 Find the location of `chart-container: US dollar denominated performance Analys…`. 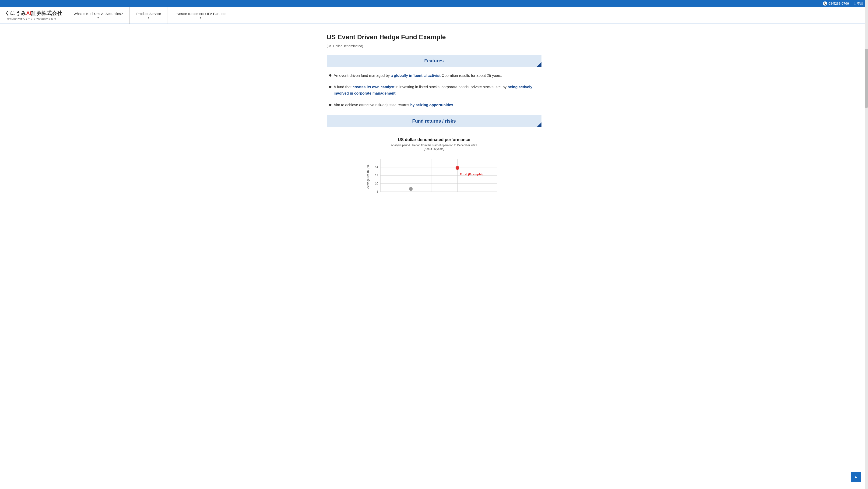

chart-container: US dollar denominated performance Analys… is located at coordinates (434, 167).